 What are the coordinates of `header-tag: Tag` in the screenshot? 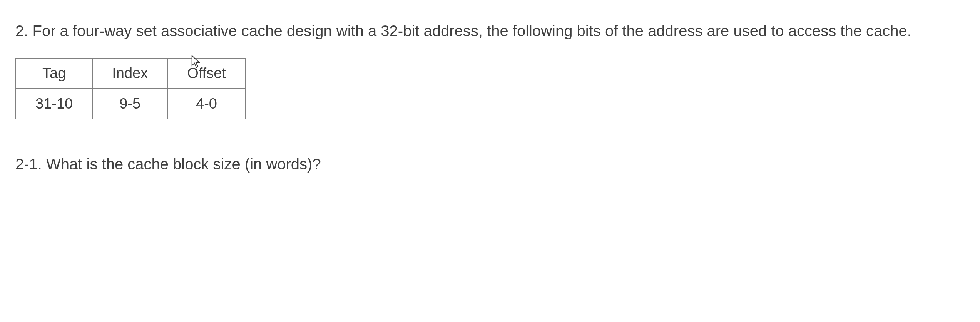 It's located at (54, 73).